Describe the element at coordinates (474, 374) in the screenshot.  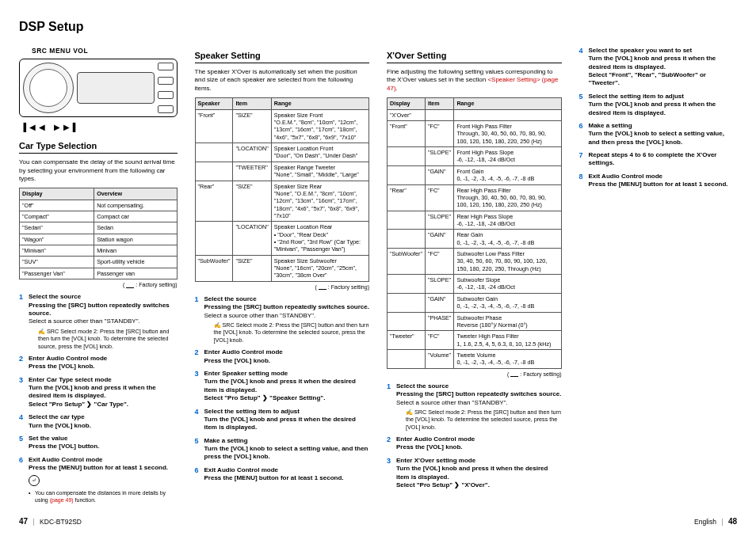
I see `factory-note-3: ( : Factory setting)` at that location.